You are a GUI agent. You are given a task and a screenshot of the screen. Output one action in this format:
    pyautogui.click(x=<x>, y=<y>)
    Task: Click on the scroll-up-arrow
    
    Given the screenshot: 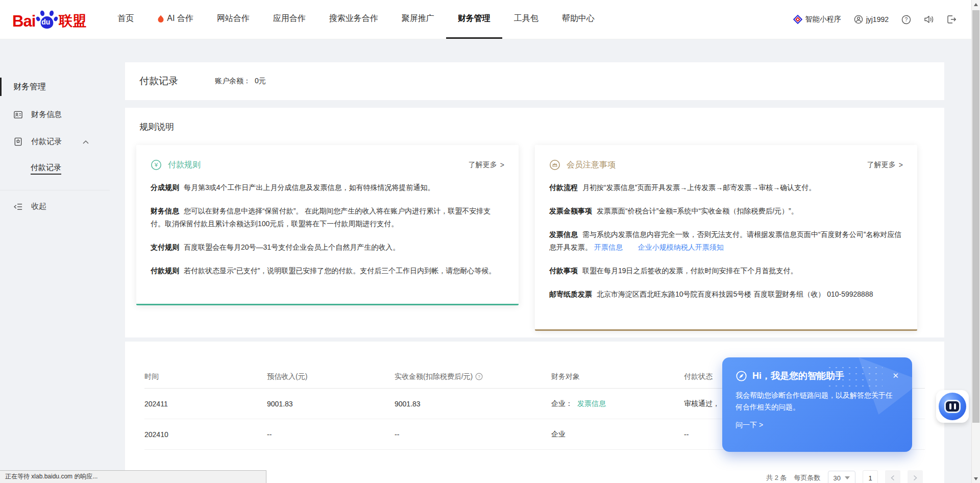 What is the action you would take?
    pyautogui.click(x=976, y=4)
    